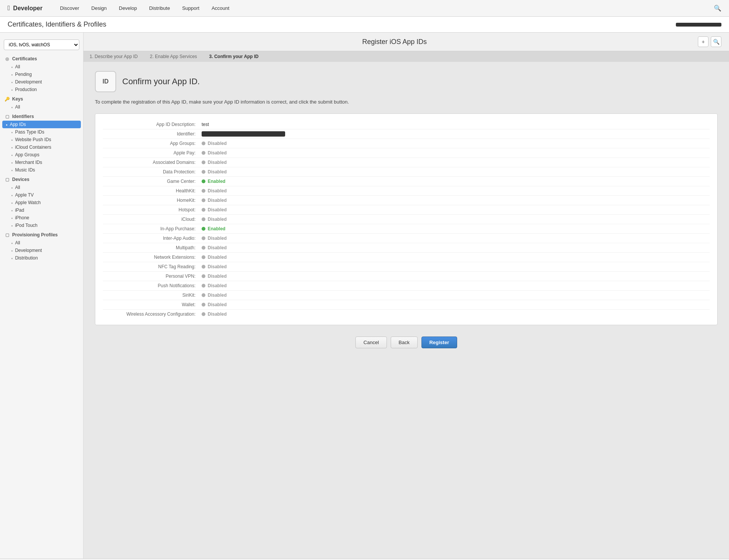 This screenshot has height=560, width=729. I want to click on text-icloud: Disabled, so click(217, 219).